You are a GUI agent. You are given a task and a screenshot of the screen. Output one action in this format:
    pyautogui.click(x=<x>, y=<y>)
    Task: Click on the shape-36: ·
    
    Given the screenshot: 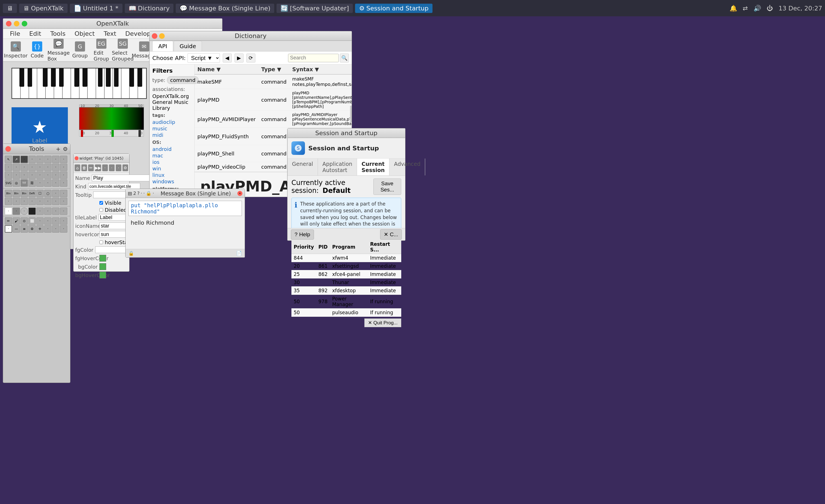 What is the action you would take?
    pyautogui.click(x=64, y=201)
    